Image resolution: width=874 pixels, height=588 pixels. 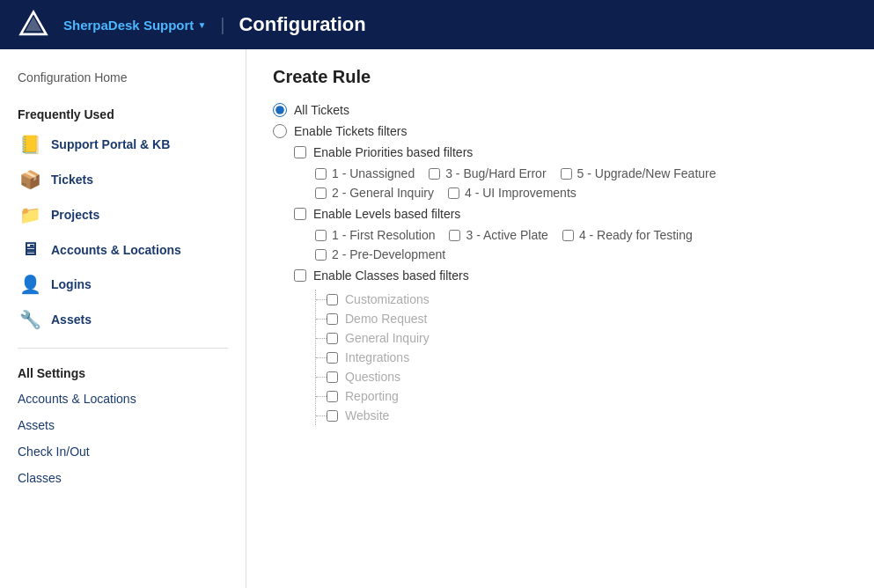 I want to click on brand-dropdown-icon: ▼, so click(x=202, y=25).